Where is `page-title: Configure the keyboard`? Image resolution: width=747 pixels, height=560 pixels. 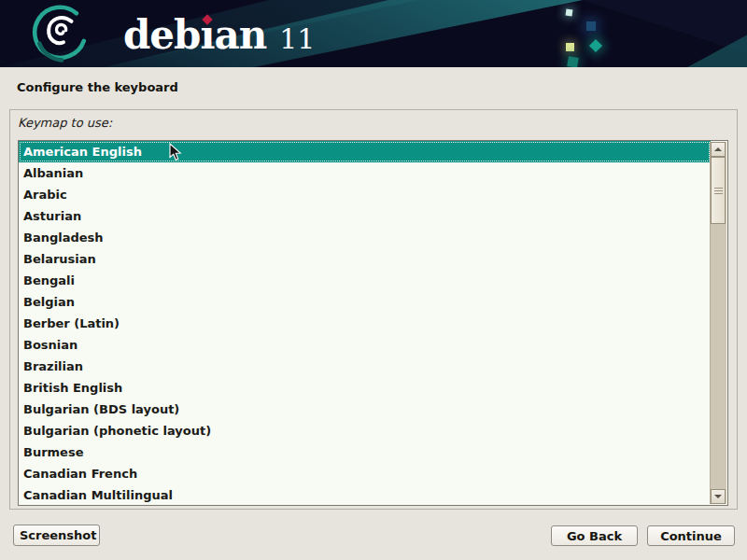 page-title: Configure the keyboard is located at coordinates (97, 88).